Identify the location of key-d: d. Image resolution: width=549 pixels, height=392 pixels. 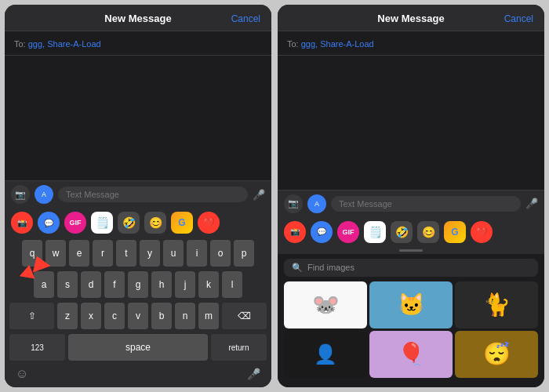
(91, 285).